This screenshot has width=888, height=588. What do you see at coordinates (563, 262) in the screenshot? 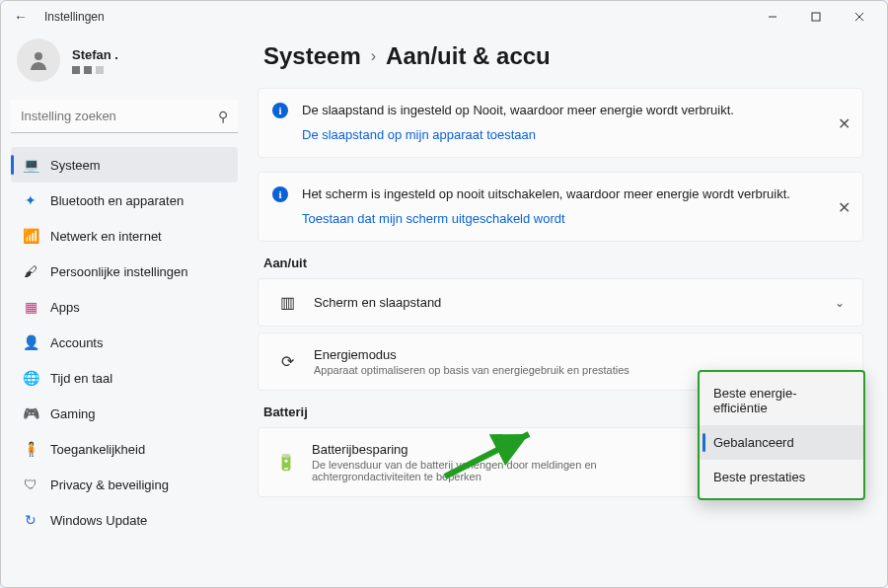
I see `section-label-power: Aan/uit` at bounding box center [563, 262].